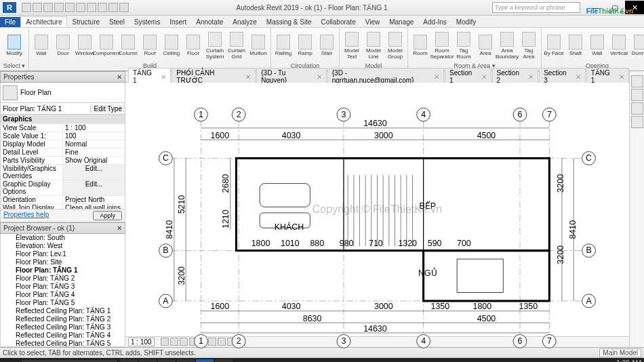 Image resolution: width=644 pixels, height=362 pixels. Describe the element at coordinates (62, 311) in the screenshot. I see `browser-node: Reflected Ceiling Plan: TẦNG 1` at that location.